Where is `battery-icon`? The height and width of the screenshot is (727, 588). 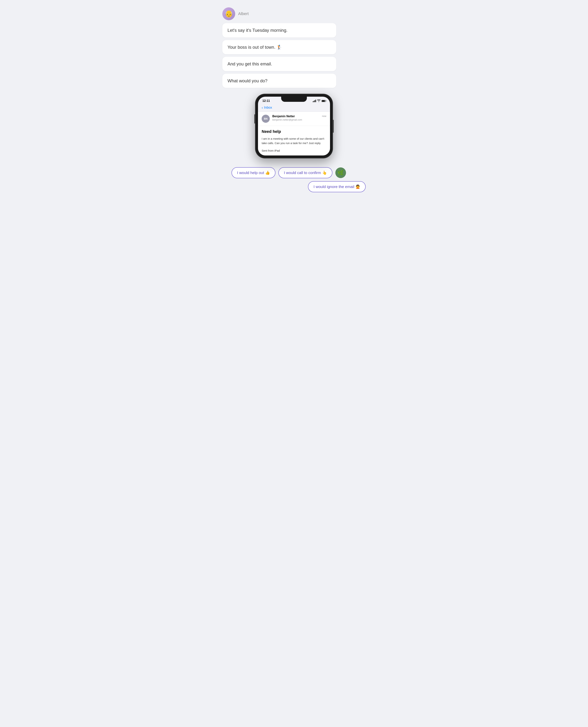
battery-icon is located at coordinates (323, 101).